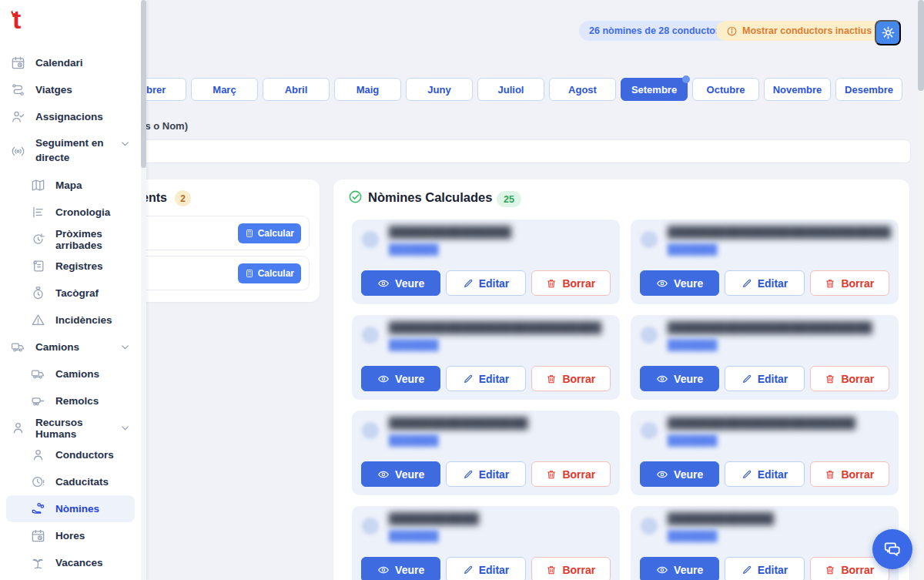 The height and width of the screenshot is (580, 924). What do you see at coordinates (71, 401) in the screenshot?
I see `sidebar-item-remolcs: Remolcs` at bounding box center [71, 401].